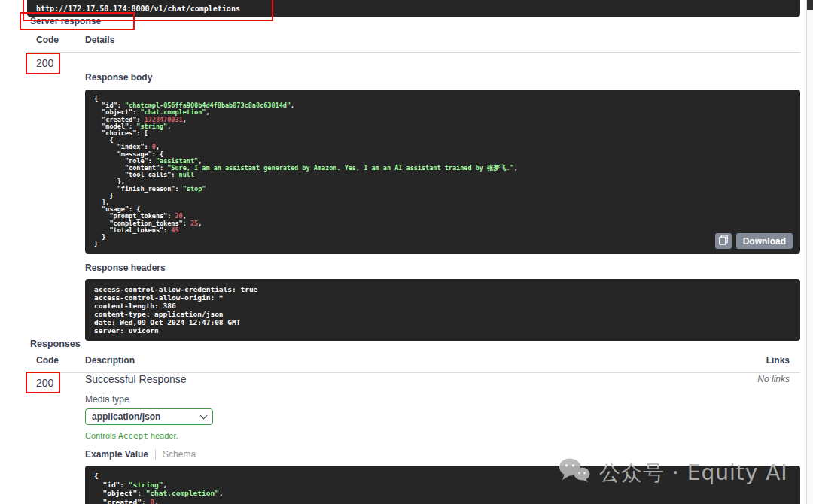 The image size is (813, 504). What do you see at coordinates (163, 436) in the screenshot?
I see `controls-note-suffix: header.` at bounding box center [163, 436].